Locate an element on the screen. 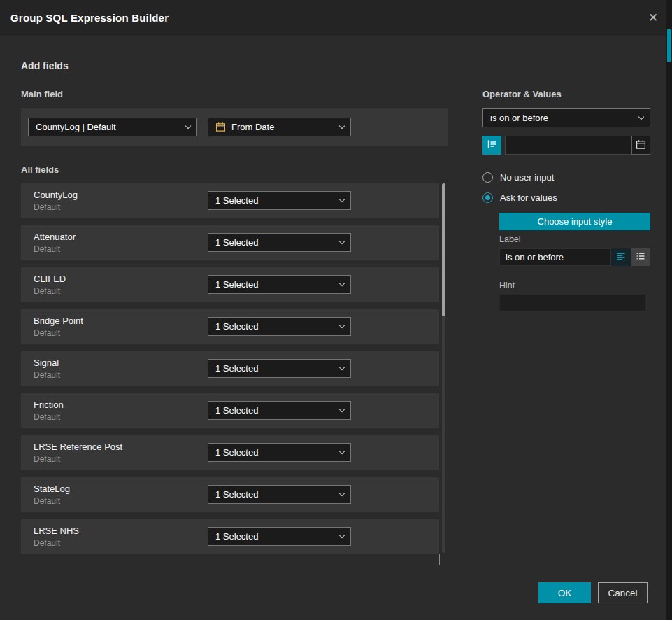 This screenshot has width=672, height=620. fields-list-scrollbar is located at coordinates (443, 368).